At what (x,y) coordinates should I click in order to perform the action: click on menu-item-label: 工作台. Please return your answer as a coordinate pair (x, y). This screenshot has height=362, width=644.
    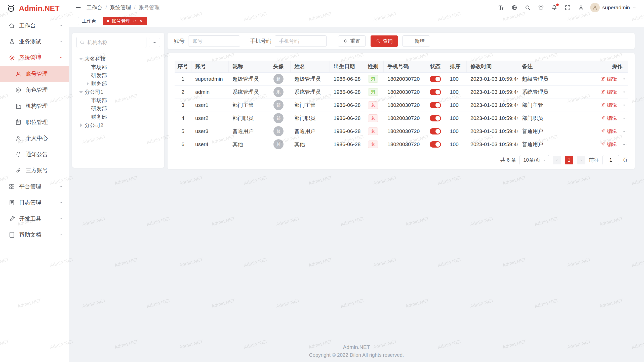
    Looking at the image, I should click on (27, 26).